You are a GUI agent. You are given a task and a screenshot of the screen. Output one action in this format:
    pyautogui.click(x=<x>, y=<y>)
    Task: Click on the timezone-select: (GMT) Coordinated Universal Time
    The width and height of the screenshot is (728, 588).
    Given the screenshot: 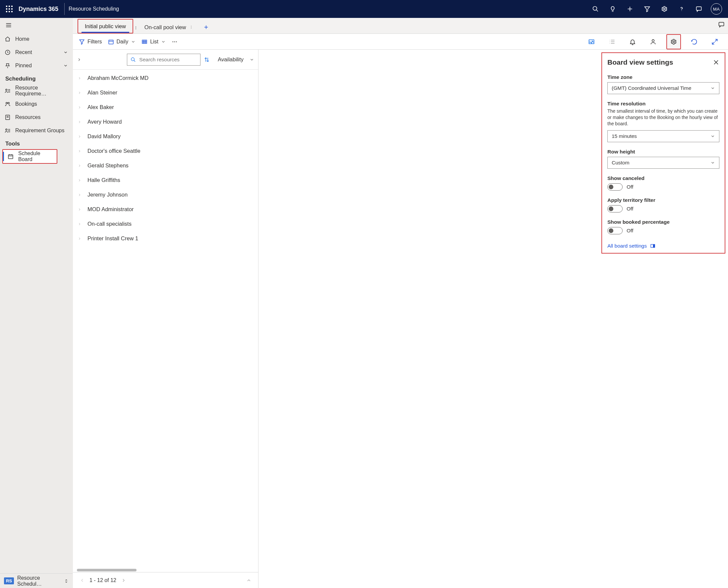 What is the action you would take?
    pyautogui.click(x=664, y=88)
    